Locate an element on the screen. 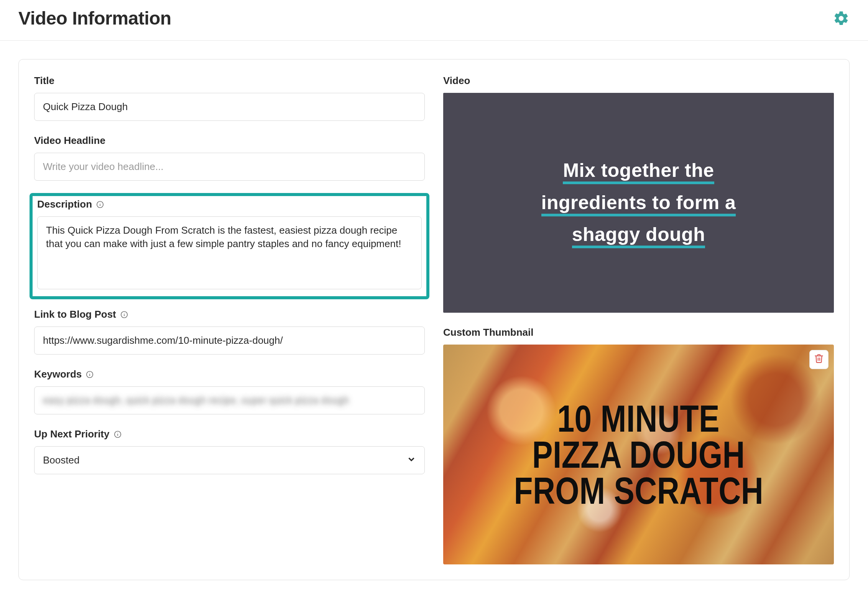 This screenshot has width=868, height=607. thumbnail-line: PIZZA DOUGH is located at coordinates (639, 455).